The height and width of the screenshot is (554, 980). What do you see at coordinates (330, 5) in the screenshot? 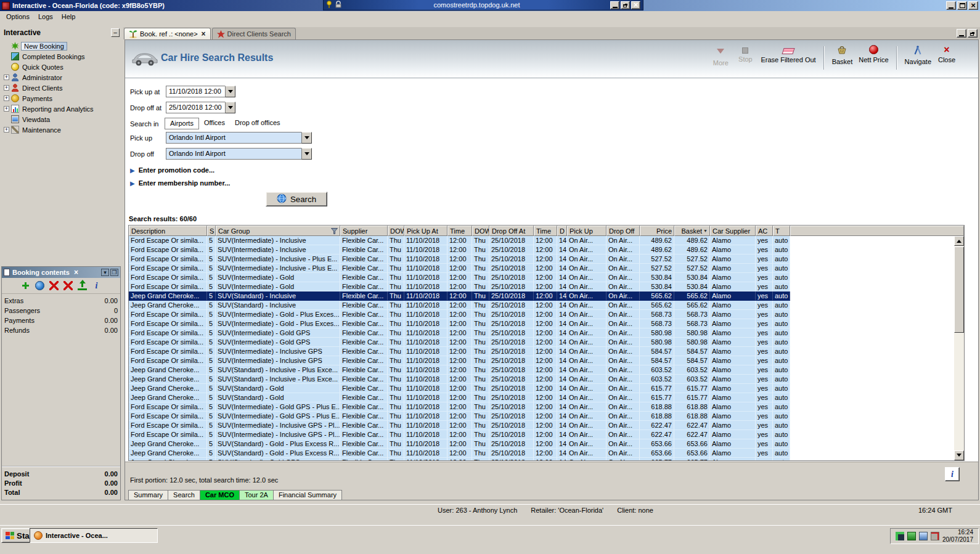
I see `pin-icon` at bounding box center [330, 5].